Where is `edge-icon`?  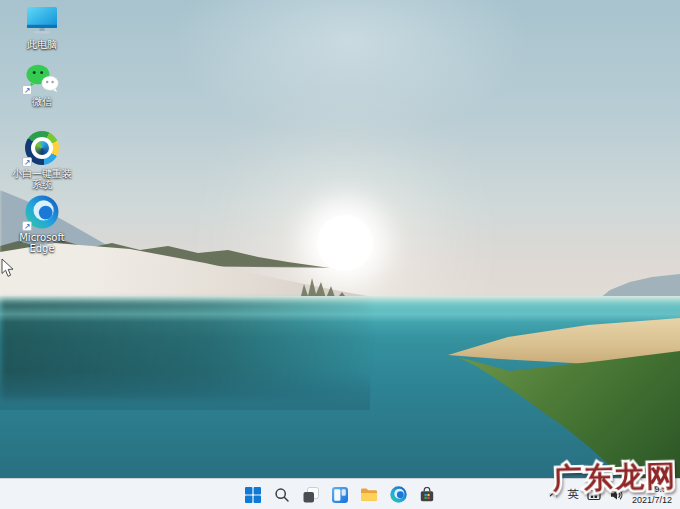 edge-icon is located at coordinates (398, 494).